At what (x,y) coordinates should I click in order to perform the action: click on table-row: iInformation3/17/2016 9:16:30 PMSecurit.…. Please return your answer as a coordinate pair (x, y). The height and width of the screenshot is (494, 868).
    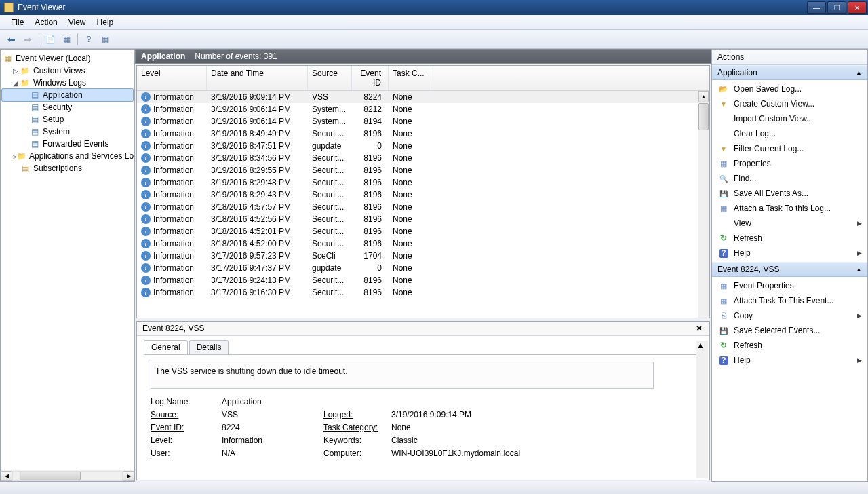
    Looking at the image, I should click on (423, 292).